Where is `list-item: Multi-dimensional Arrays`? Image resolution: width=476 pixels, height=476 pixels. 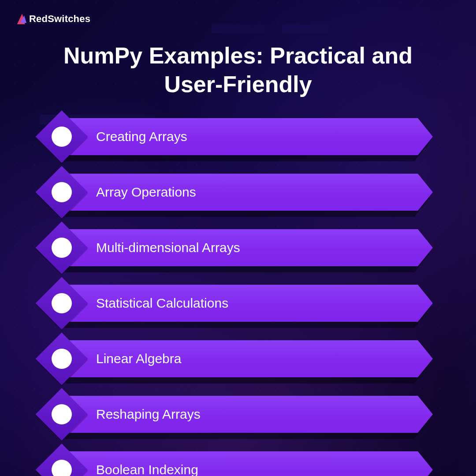 list-item: Multi-dimensional Arrays is located at coordinates (238, 248).